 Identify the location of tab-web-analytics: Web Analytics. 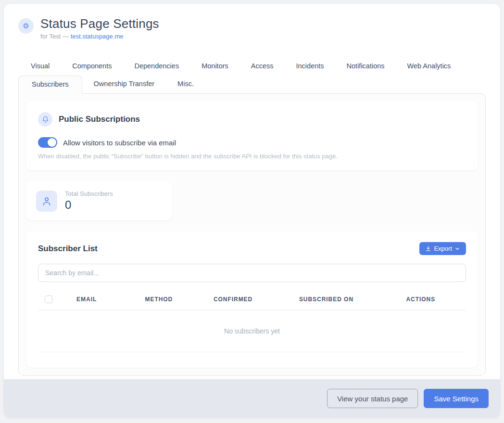
(429, 66).